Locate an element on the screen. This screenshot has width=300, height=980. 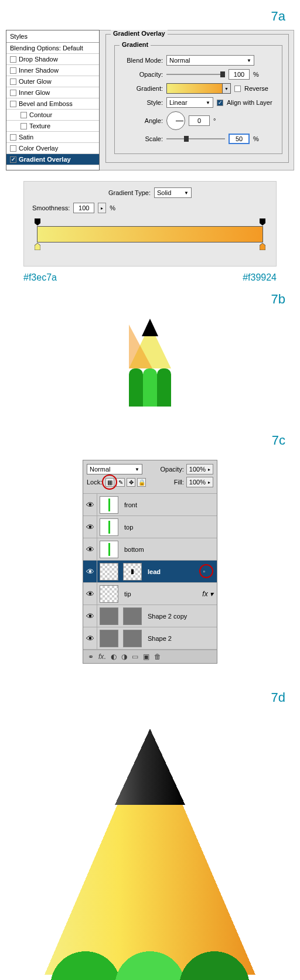
layer-row-tip: 👁tipfx ▾ is located at coordinates (150, 594).